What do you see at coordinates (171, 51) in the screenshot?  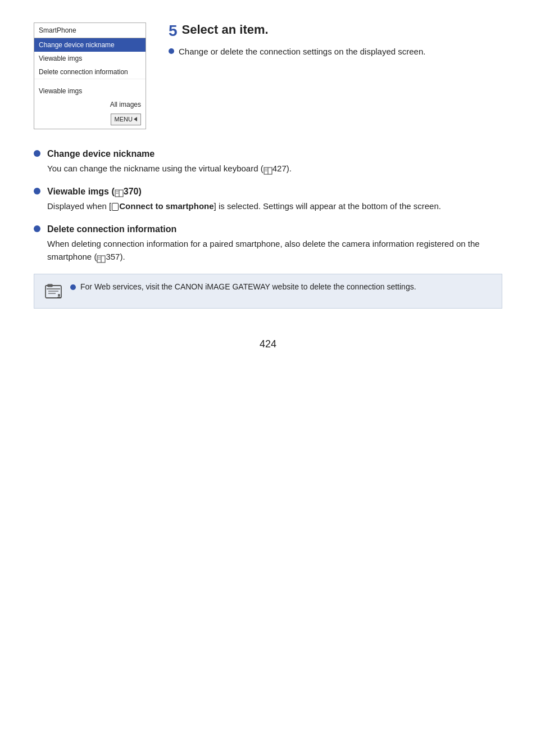 I see `step-bullet-dot` at bounding box center [171, 51].